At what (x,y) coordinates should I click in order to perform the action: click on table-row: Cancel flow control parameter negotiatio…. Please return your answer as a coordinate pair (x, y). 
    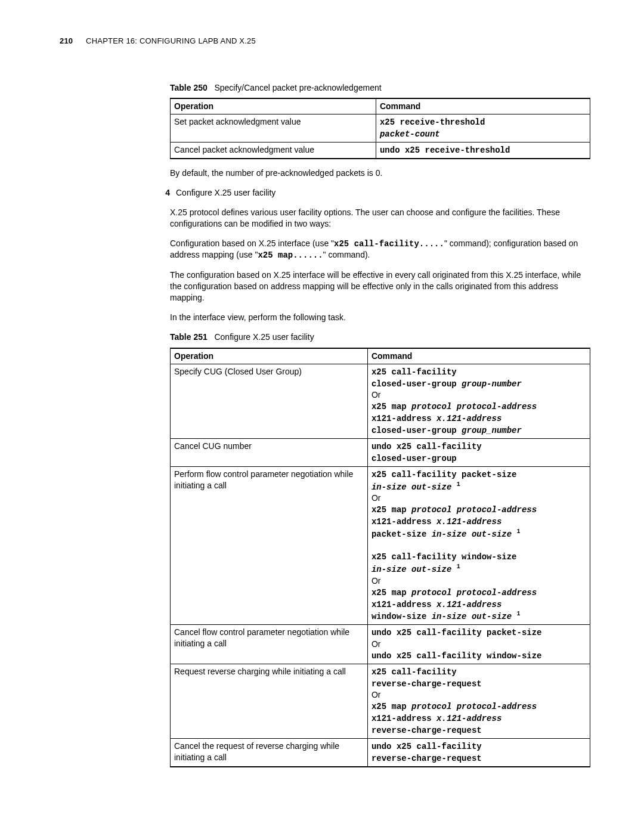
    Looking at the image, I should click on (380, 645).